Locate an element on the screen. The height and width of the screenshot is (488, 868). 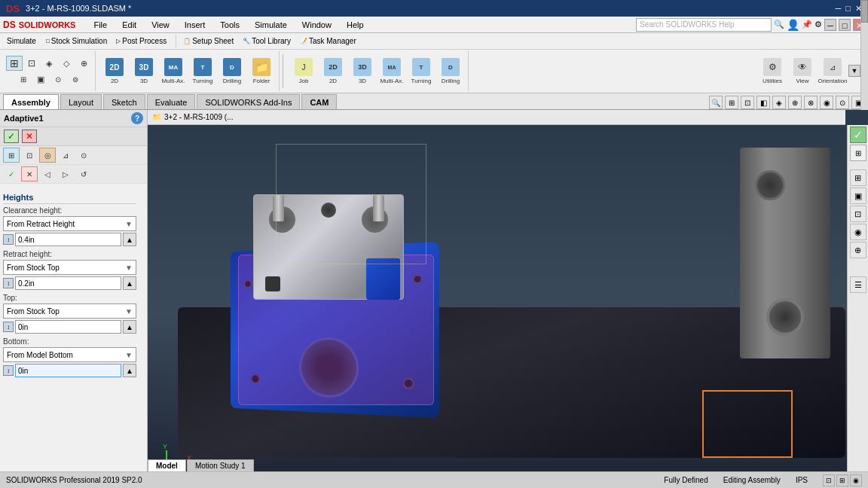
tb-btn-9: ⊚ is located at coordinates (75, 79).